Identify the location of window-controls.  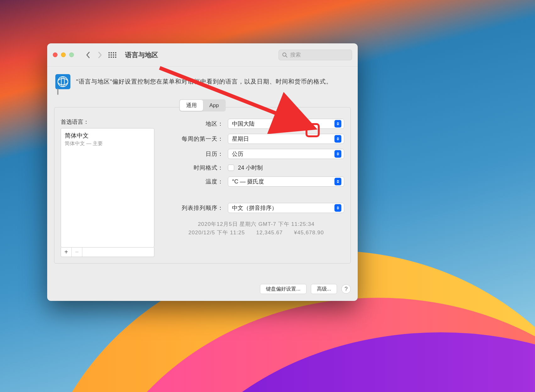
(63, 55).